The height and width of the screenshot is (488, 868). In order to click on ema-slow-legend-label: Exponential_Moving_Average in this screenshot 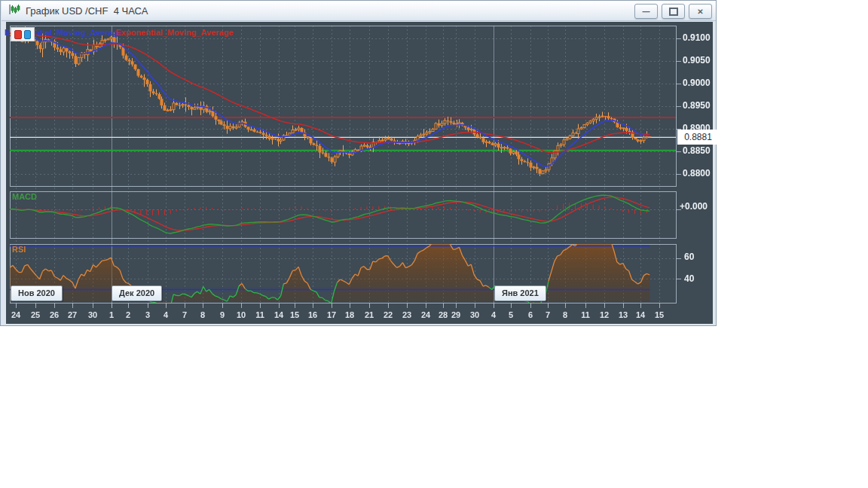, I will do `click(175, 32)`.